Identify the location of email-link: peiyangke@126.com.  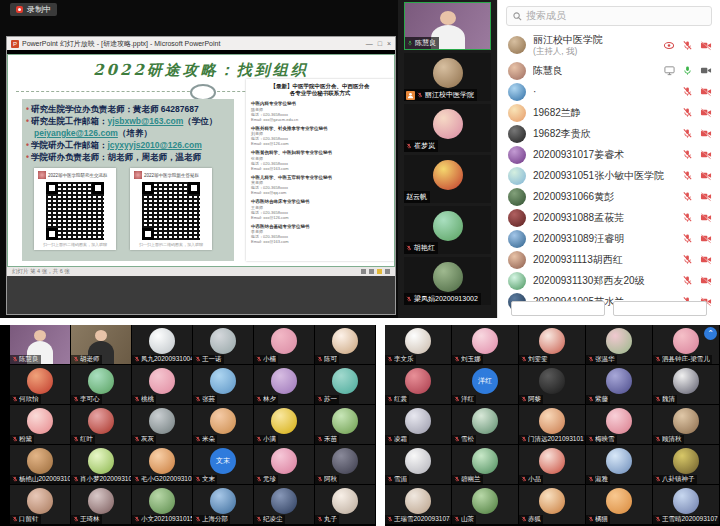
(76, 133).